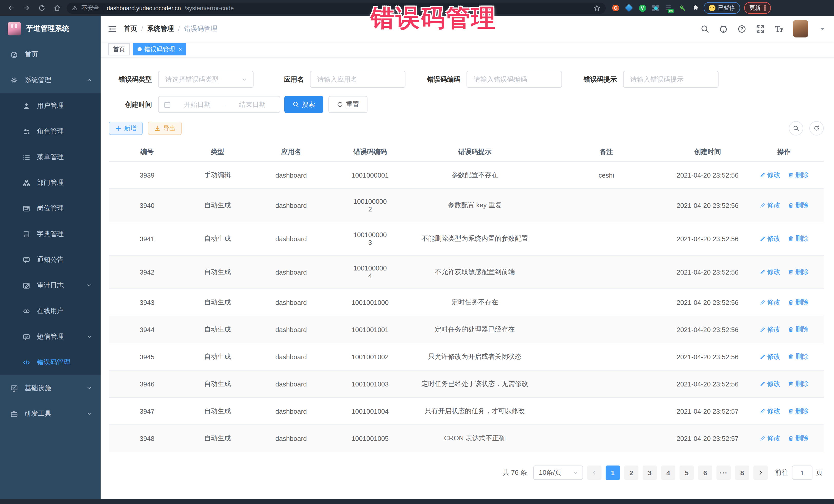  I want to click on goto-page-input, so click(802, 473).